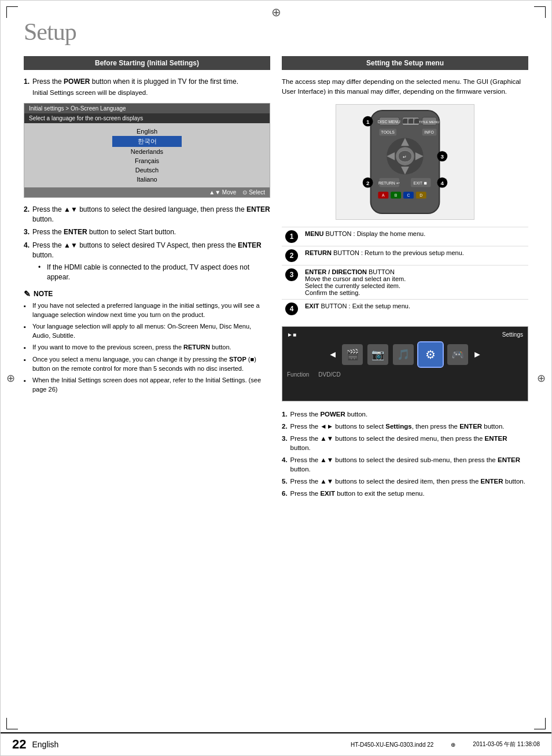 Image resolution: width=552 pixels, height=756 pixels. I want to click on footer-right: HT-D450-XU-ENG-0303.indd 22 ⊕ 2011-03-05…, so click(446, 744).